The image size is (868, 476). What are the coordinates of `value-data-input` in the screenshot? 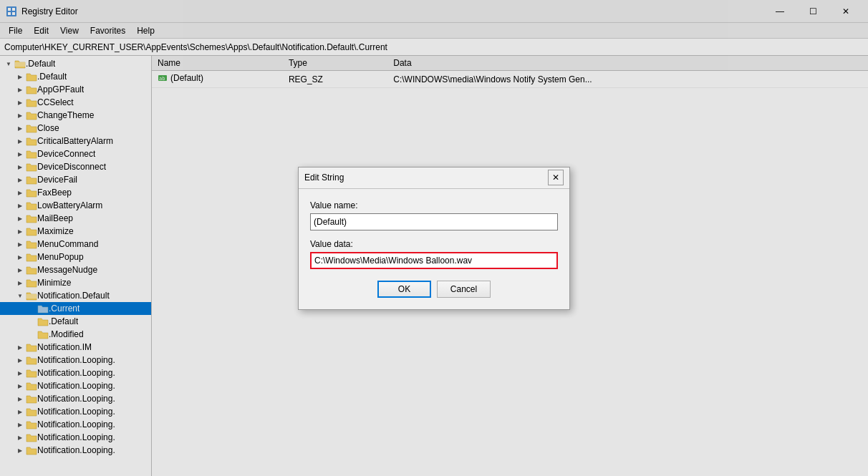 It's located at (434, 261).